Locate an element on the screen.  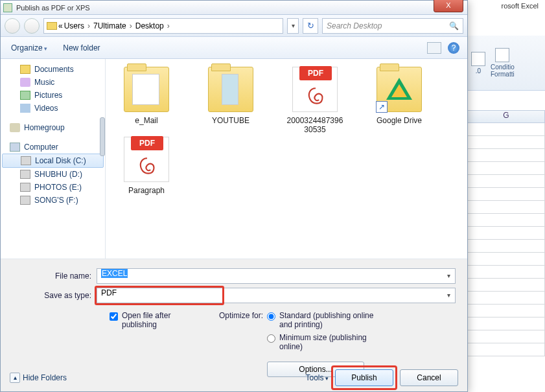
crumb-users: Users is located at coordinates (74, 26).